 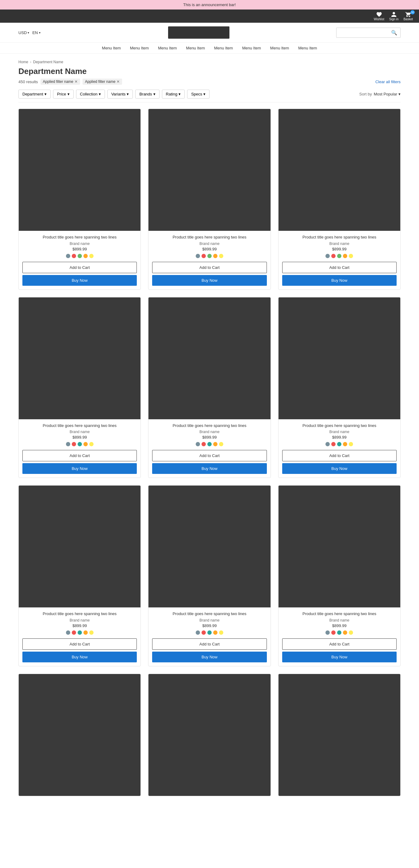 What do you see at coordinates (148, 94) in the screenshot?
I see `brands-filter: Brands ▾` at bounding box center [148, 94].